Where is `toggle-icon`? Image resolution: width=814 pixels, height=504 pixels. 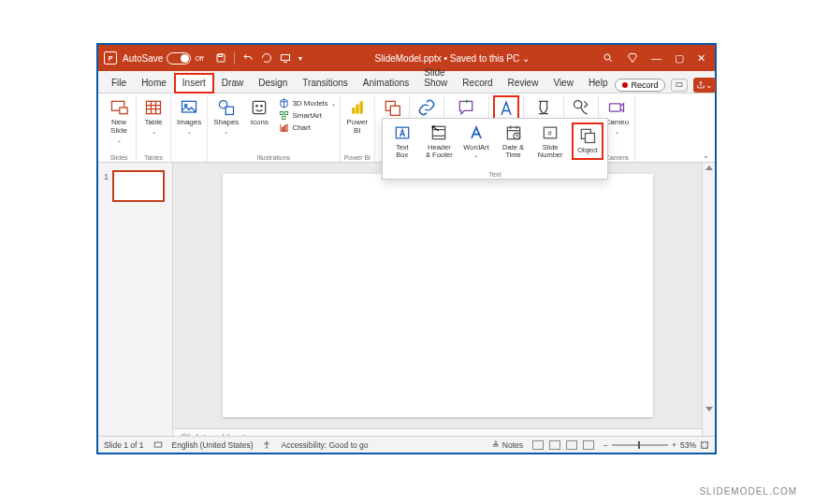
toggle-icon is located at coordinates (179, 58).